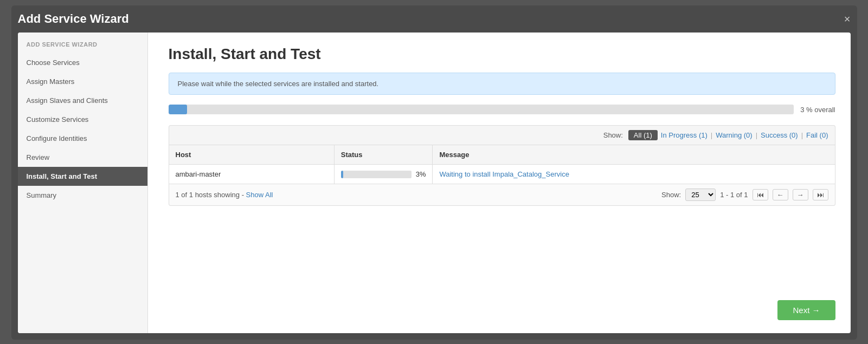 The image size is (868, 344). I want to click on cell-host: ambari-master, so click(252, 174).